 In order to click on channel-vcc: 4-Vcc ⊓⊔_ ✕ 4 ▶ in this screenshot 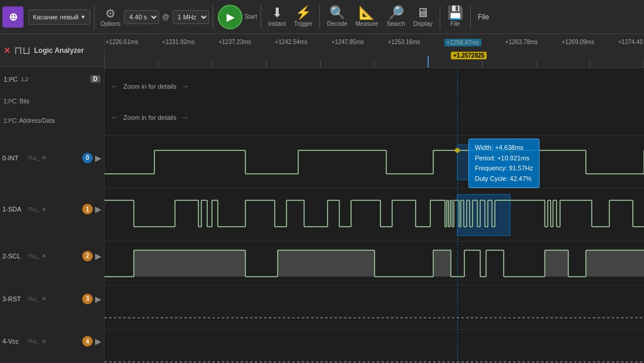, I will do `click(52, 342)`.